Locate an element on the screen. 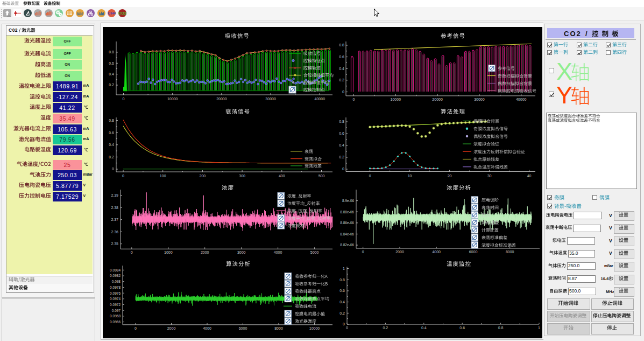  svg-text: 1000 is located at coordinates (168, 252).